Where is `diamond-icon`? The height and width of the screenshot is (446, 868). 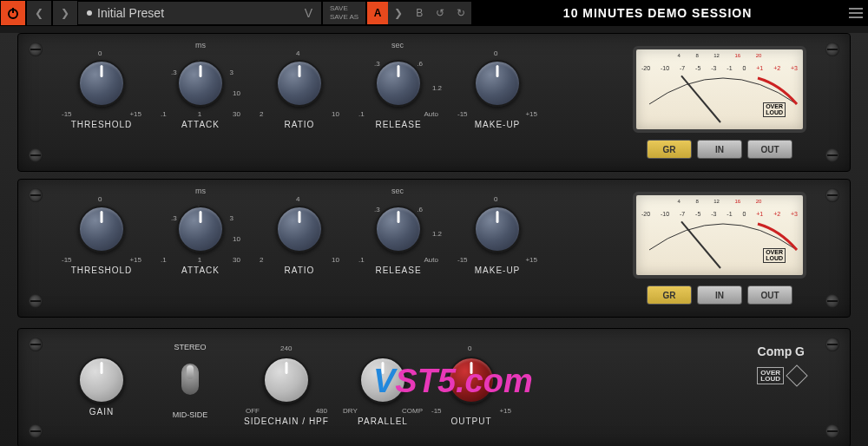 diamond-icon is located at coordinates (797, 375).